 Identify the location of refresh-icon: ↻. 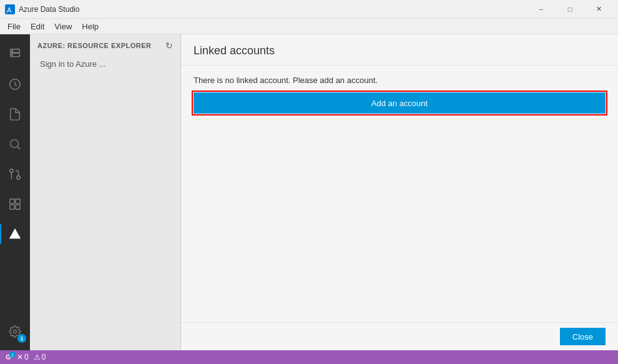
(169, 46).